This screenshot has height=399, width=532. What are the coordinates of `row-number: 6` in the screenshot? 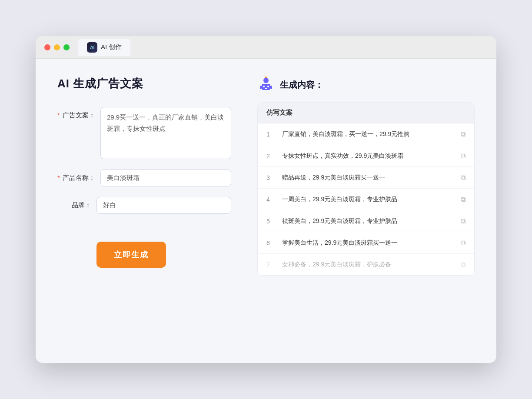 It's located at (271, 243).